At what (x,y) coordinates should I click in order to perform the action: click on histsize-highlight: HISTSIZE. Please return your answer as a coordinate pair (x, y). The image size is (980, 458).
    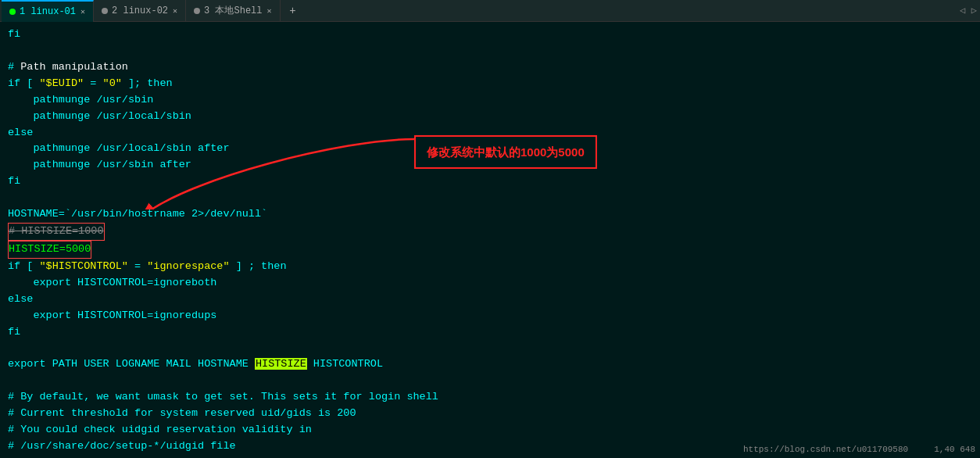
    Looking at the image, I should click on (281, 364).